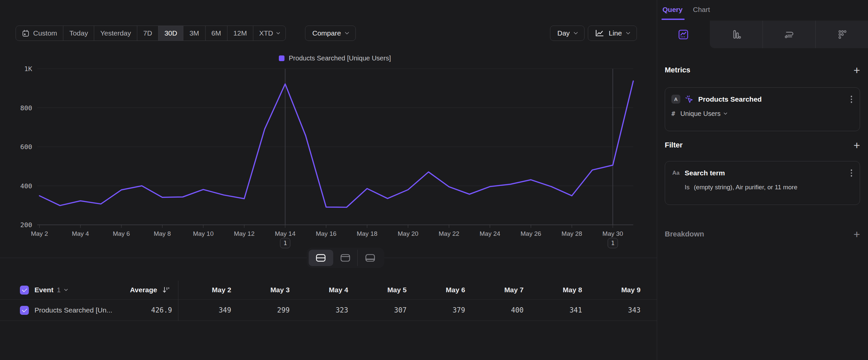  Describe the element at coordinates (26, 147) in the screenshot. I see `y-axis-label: 600` at that location.